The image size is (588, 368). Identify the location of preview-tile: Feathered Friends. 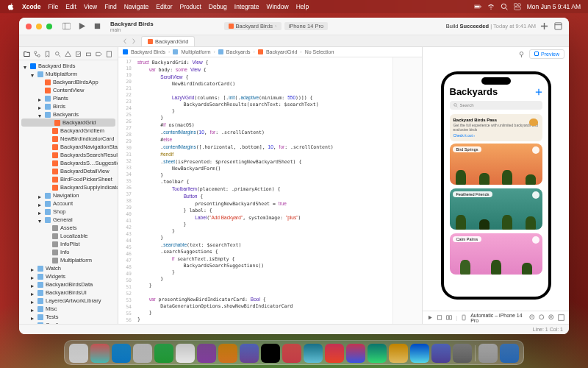
(496, 209).